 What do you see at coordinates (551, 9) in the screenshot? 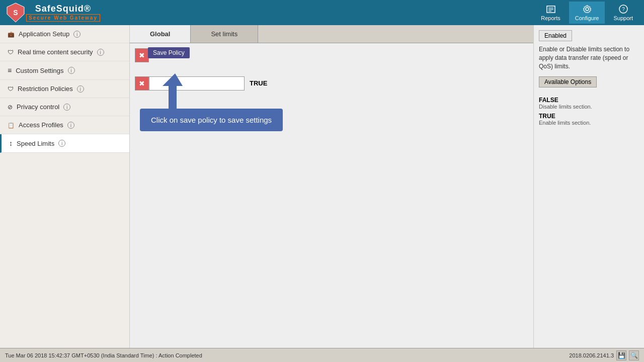
I see `reports-icon` at bounding box center [551, 9].